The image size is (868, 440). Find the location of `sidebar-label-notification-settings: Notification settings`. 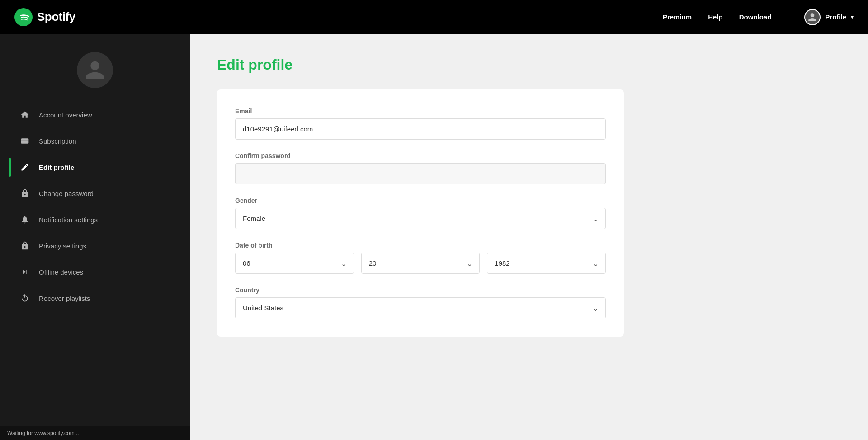

sidebar-label-notification-settings: Notification settings is located at coordinates (68, 220).